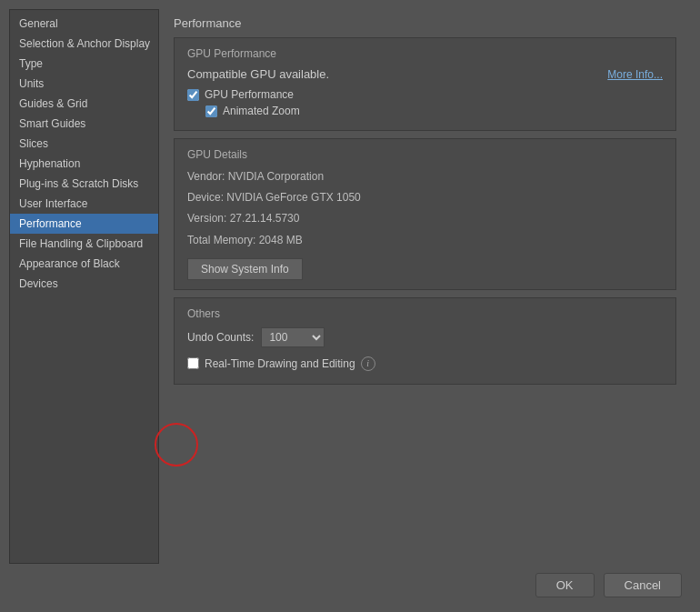  I want to click on gpu-performance-checkbox-row: GPU Performance, so click(425, 95).